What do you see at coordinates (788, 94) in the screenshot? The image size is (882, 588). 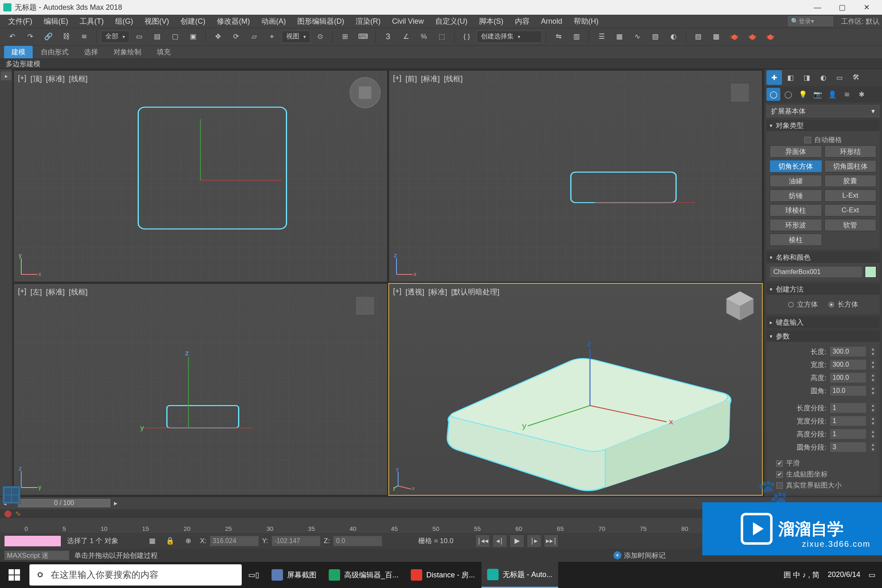 I see `sub-shapes: ◯` at bounding box center [788, 94].